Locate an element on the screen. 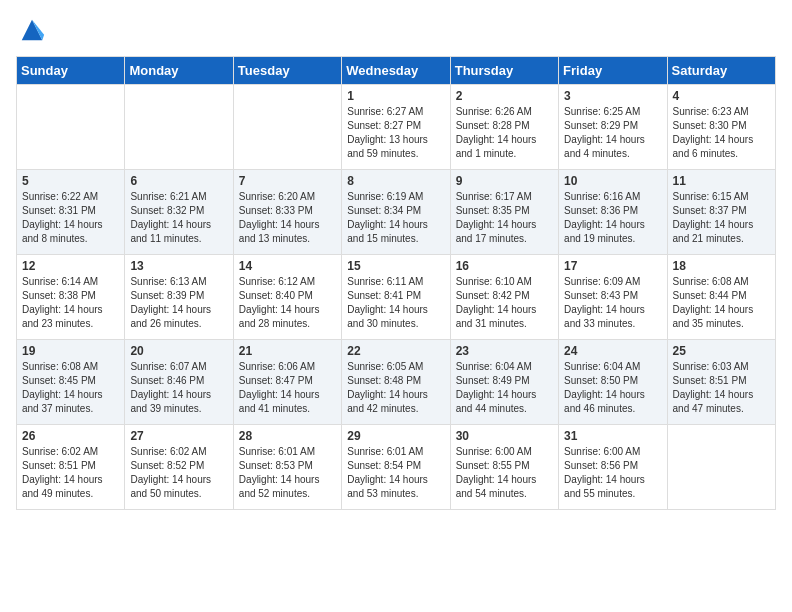  calendar-header-row: SundayMondayTuesdayWednesdayThursdayFrid… is located at coordinates (396, 71).